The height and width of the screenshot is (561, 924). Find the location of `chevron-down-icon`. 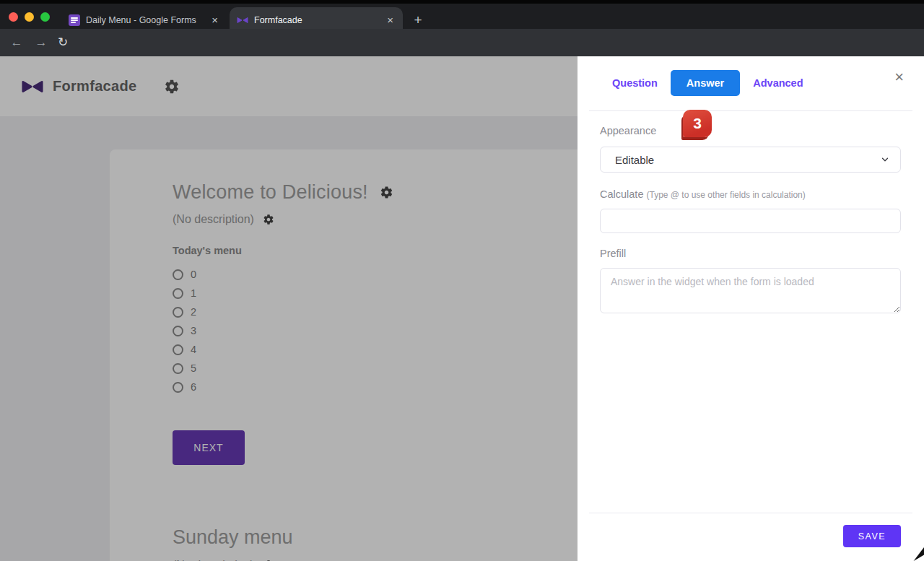

chevron-down-icon is located at coordinates (885, 160).